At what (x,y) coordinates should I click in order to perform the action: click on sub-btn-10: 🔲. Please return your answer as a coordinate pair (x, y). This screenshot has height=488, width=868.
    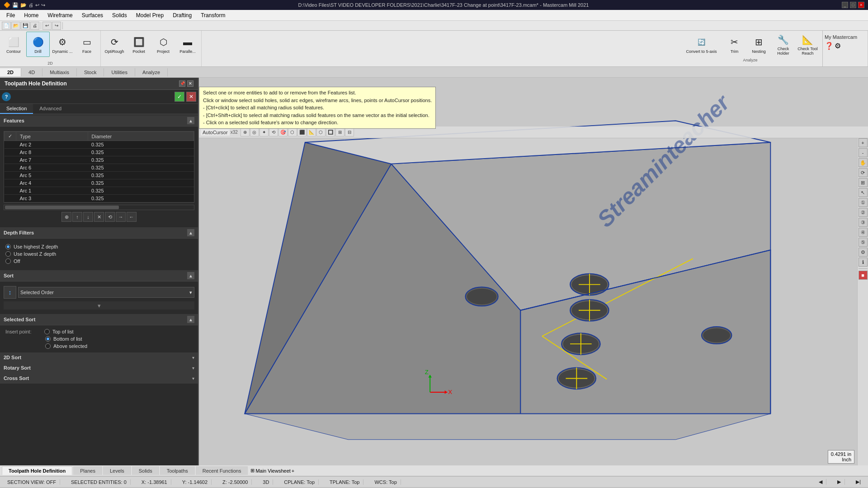
    Looking at the image, I should click on (330, 132).